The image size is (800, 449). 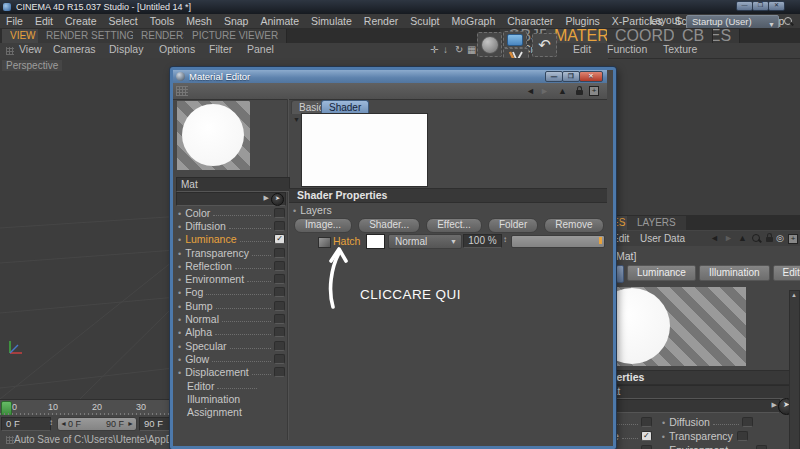 What do you see at coordinates (229, 278) in the screenshot?
I see `channel-environment: Environment` at bounding box center [229, 278].